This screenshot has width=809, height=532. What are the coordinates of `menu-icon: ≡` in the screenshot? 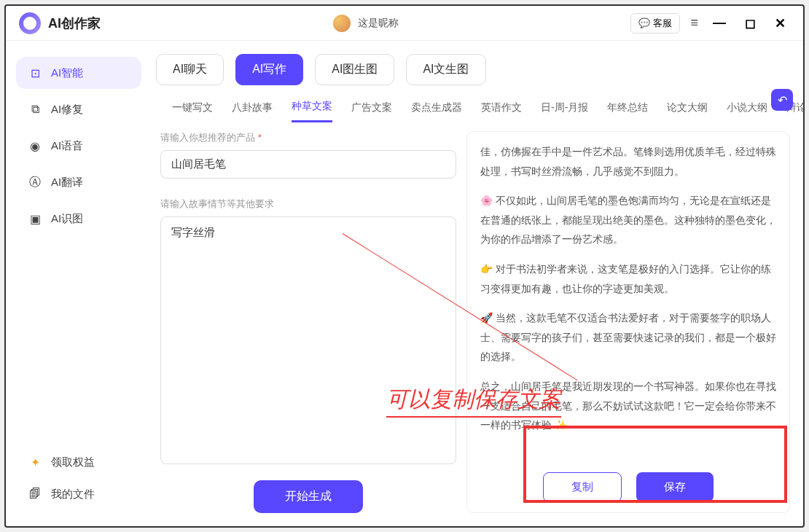 It's located at (694, 23).